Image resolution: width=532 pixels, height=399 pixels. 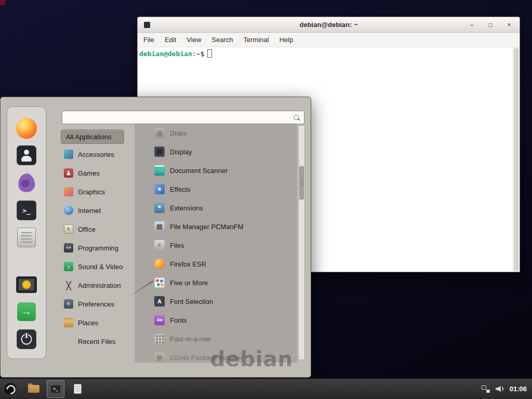 What do you see at coordinates (159, 152) in the screenshot?
I see `display-icon` at bounding box center [159, 152].